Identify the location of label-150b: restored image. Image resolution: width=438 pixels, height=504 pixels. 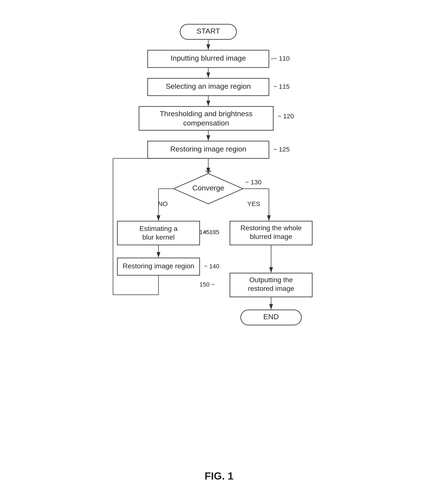
(271, 289).